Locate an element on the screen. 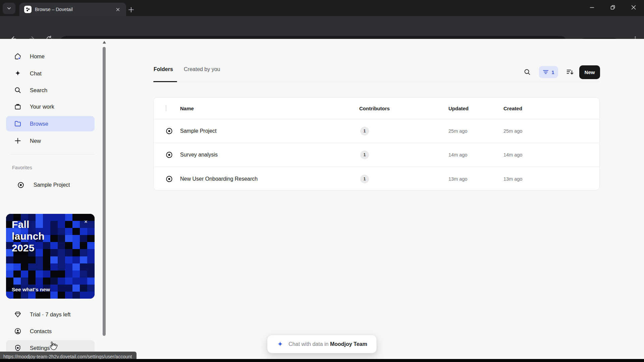 This screenshot has height=362, width=644. select-all-checkbox is located at coordinates (166, 108).